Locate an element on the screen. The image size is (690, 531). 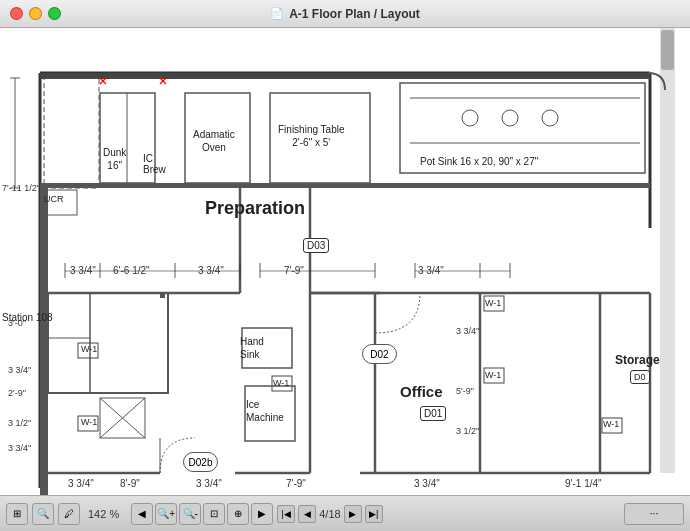
title-bar: 📄 A-1 Floor Plan / Layout is located at coordinates (345, 14).